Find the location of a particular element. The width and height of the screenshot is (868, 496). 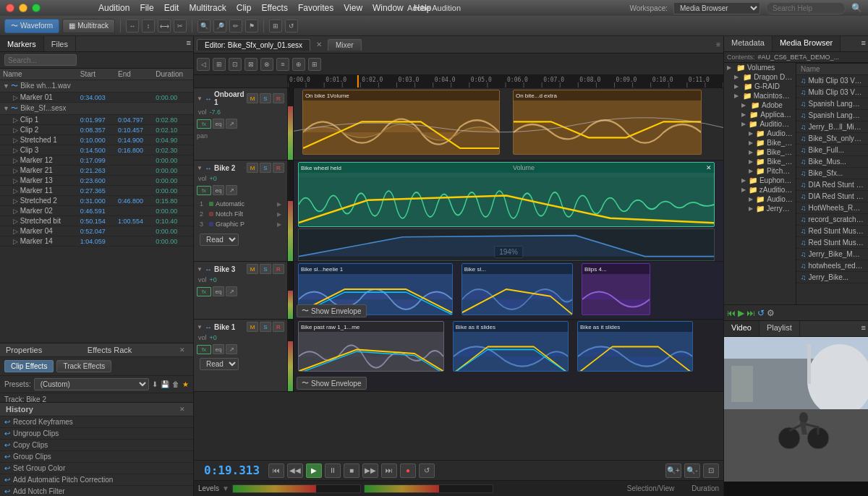

show-envelope-btn-bike1: 〜 Show Envelope is located at coordinates (331, 383).